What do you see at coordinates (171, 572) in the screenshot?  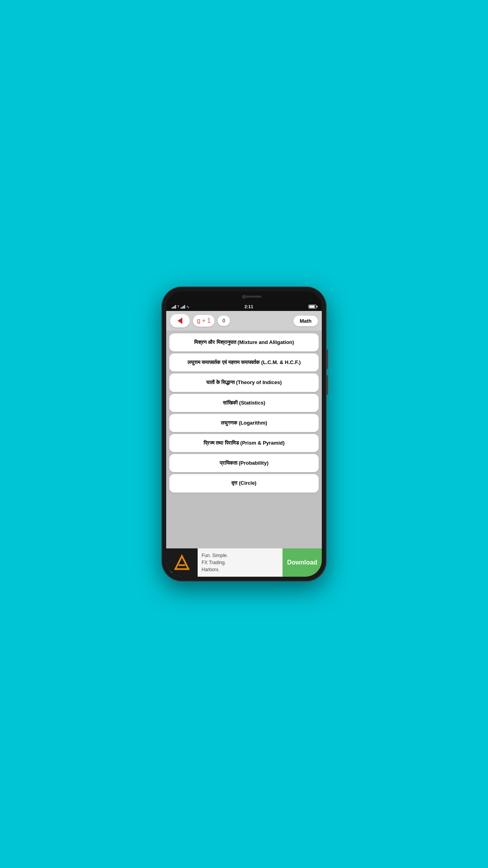 I see `ad-play-icon` at bounding box center [171, 572].